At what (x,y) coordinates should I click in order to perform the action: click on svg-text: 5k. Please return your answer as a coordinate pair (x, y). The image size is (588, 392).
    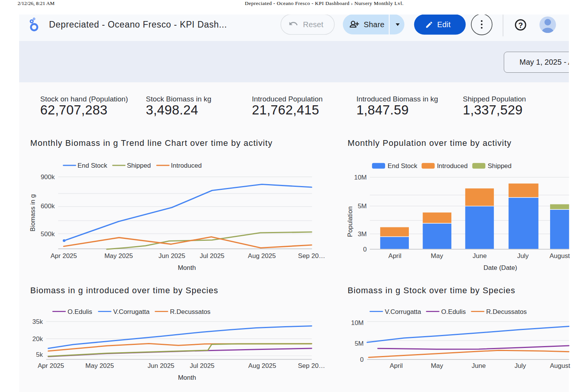
    Looking at the image, I should click on (39, 354).